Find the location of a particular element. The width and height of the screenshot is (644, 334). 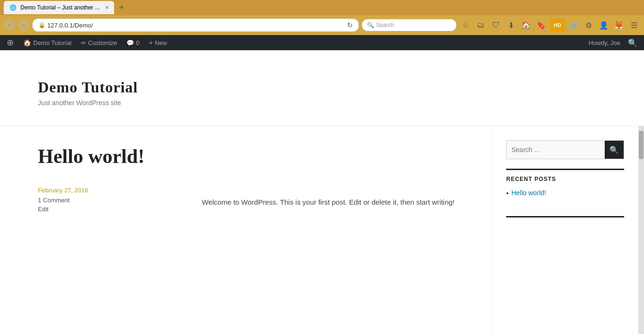

url-icon: 🔒 is located at coordinates (42, 25).